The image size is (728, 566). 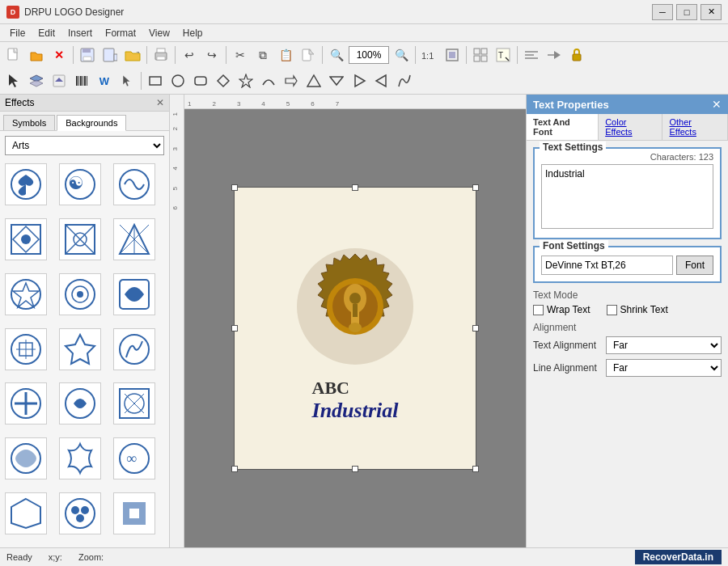 What do you see at coordinates (193, 33) in the screenshot?
I see `menu-help: Help` at bounding box center [193, 33].